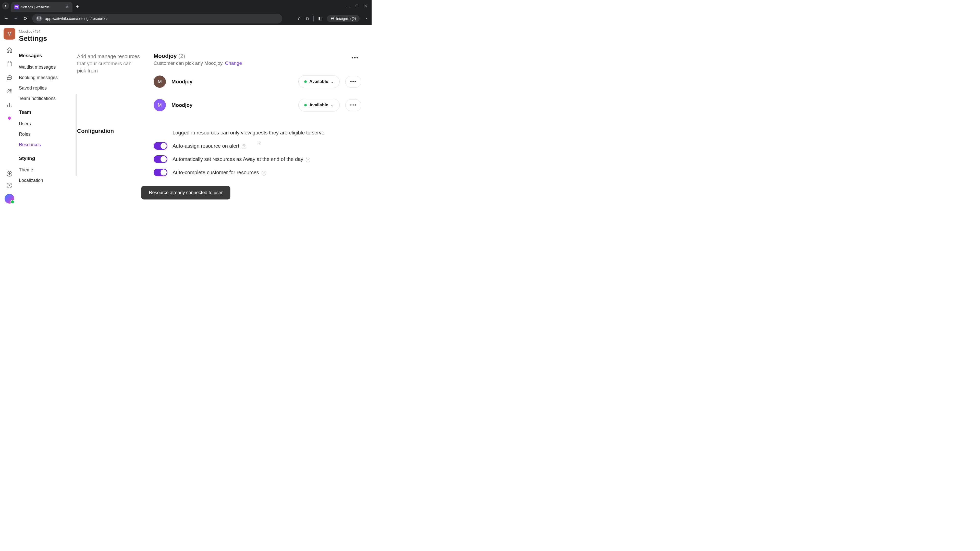 The height and width of the screenshot is (551, 980). What do you see at coordinates (10, 105) in the screenshot?
I see `analytics-icon` at bounding box center [10, 105].